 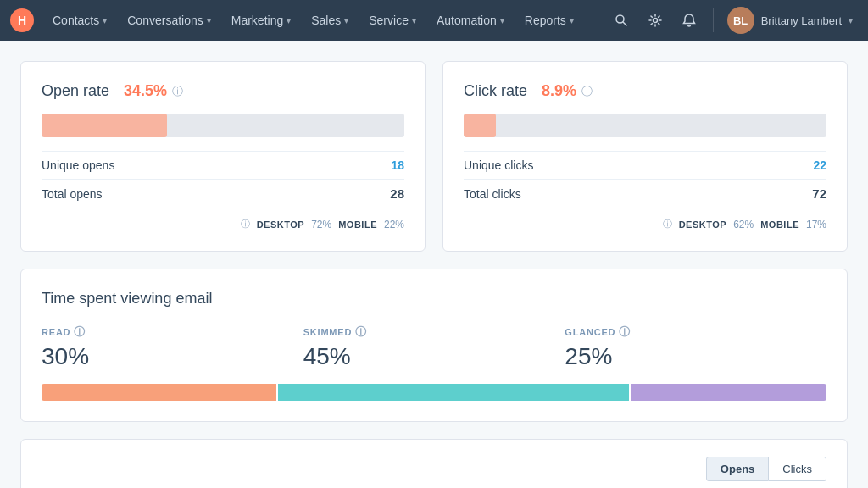 I want to click on unique-clicks-value: 22, so click(x=820, y=165).